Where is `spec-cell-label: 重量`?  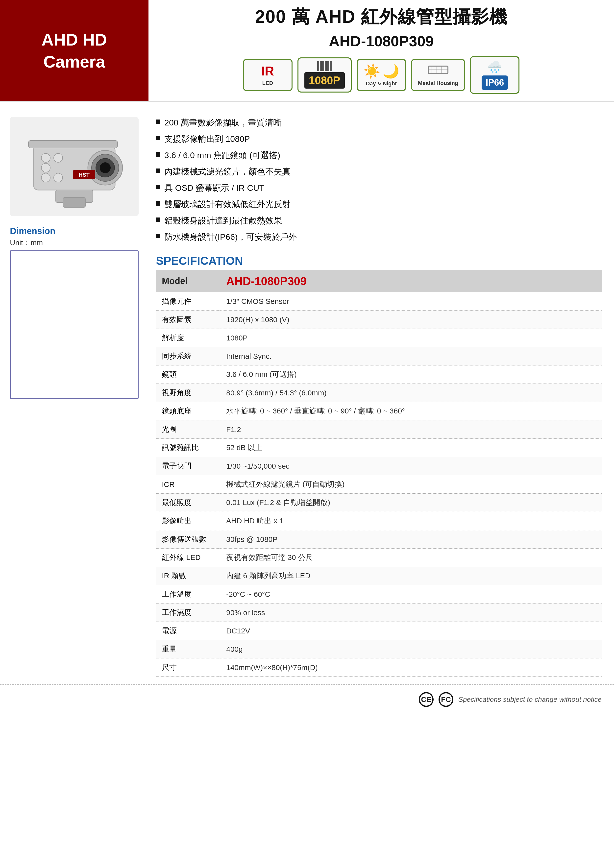
spec-cell-label: 重量 is located at coordinates (188, 649).